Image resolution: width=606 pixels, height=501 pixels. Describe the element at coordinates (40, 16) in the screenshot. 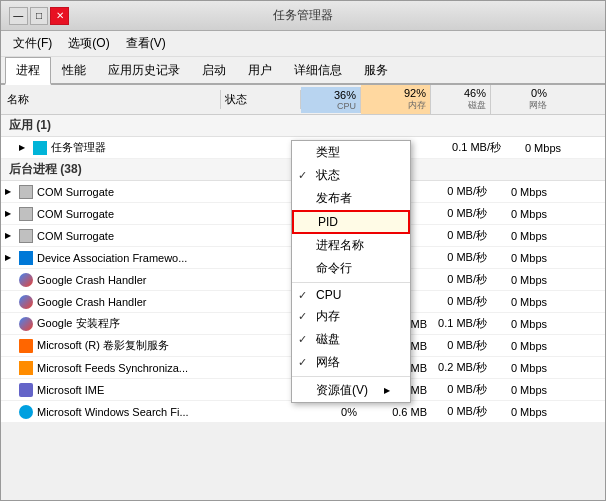

I see `maximize-button: □` at that location.